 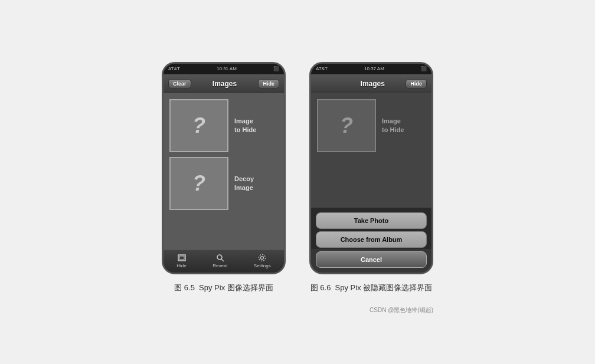 I want to click on image-row-right-1: ? Imageto Hide, so click(x=371, y=126).